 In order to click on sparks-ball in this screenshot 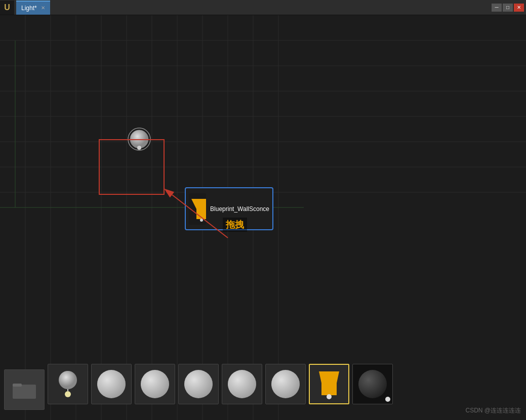, I will do `click(242, 384)`.